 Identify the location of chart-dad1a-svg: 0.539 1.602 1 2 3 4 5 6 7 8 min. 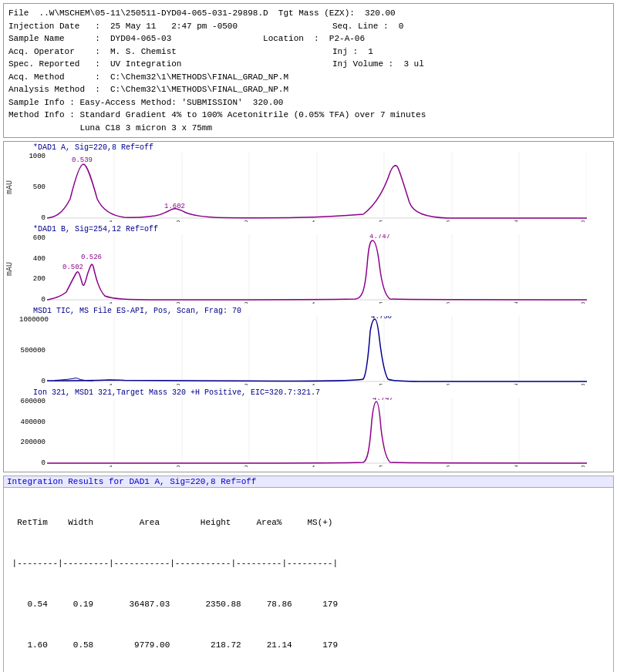
(329, 187).